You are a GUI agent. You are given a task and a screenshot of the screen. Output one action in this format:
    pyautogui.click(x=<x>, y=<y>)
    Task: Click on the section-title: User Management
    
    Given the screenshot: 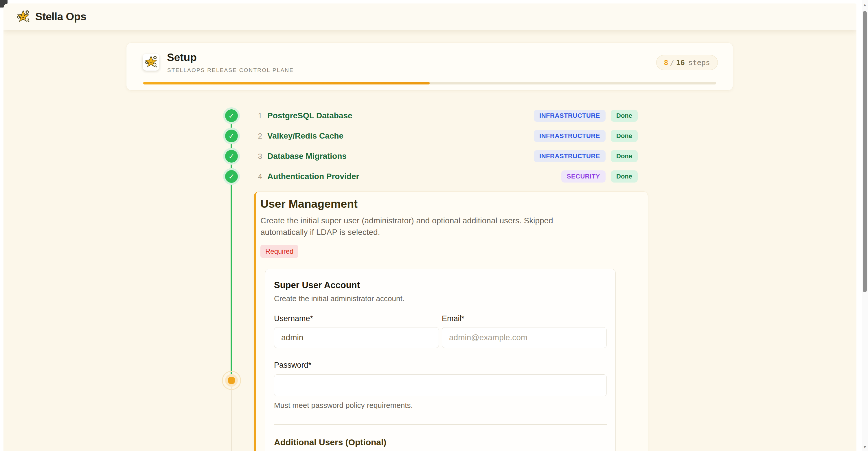 What is the action you would take?
    pyautogui.click(x=454, y=204)
    